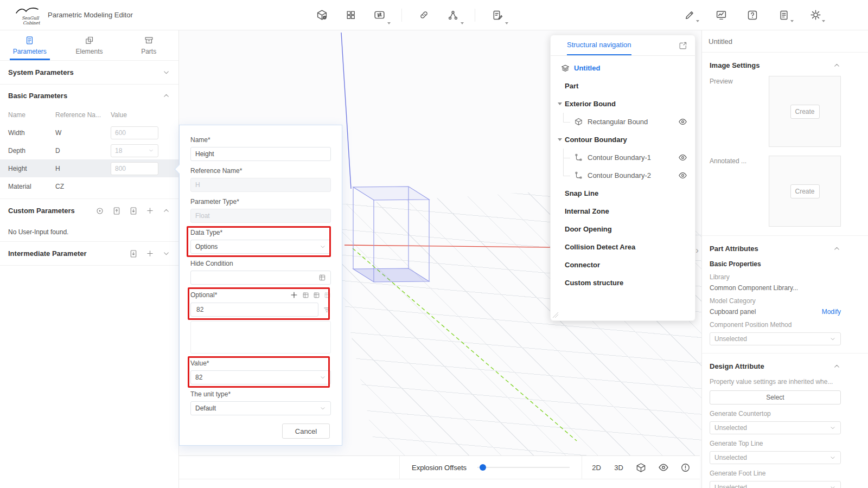 This screenshot has height=488, width=868. What do you see at coordinates (721, 15) in the screenshot?
I see `statistics-button` at bounding box center [721, 15].